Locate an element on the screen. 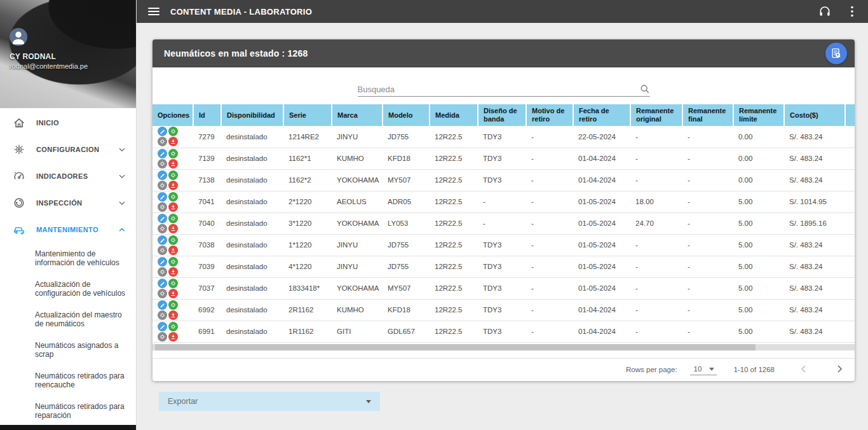  column-header: Fecha de retiro is located at coordinates (602, 115).